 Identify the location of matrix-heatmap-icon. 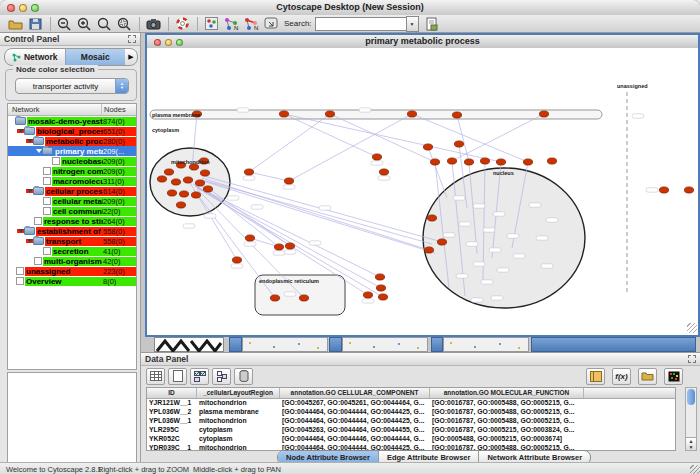
(674, 376).